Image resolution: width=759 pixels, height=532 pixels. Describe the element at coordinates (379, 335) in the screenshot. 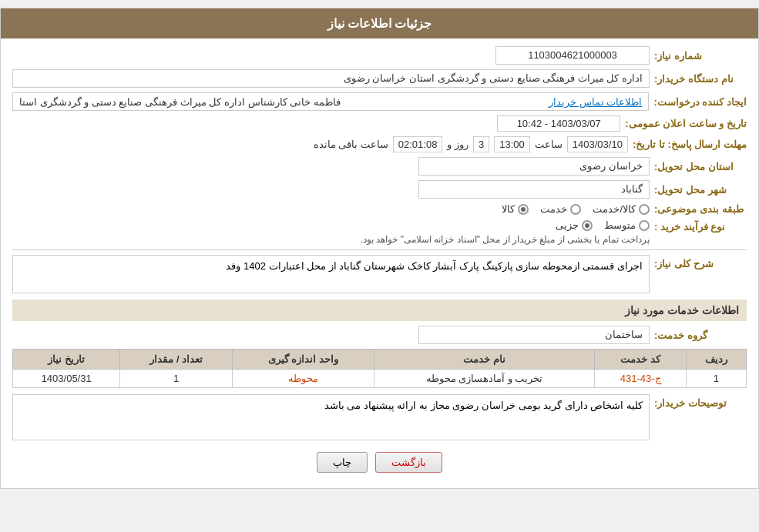

I see `group-row: گروه خدمت: ساختمان` at that location.